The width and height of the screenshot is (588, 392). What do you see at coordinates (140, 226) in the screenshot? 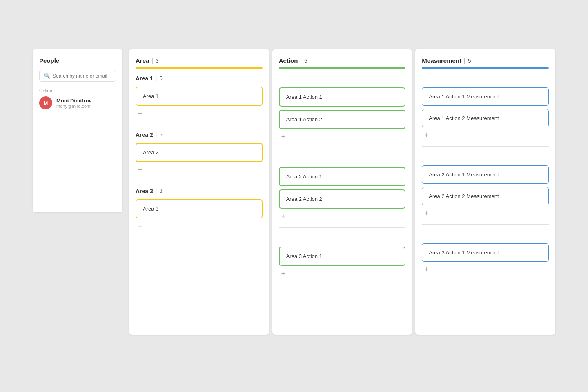
I see `add-btn-area-2: +` at bounding box center [140, 226].